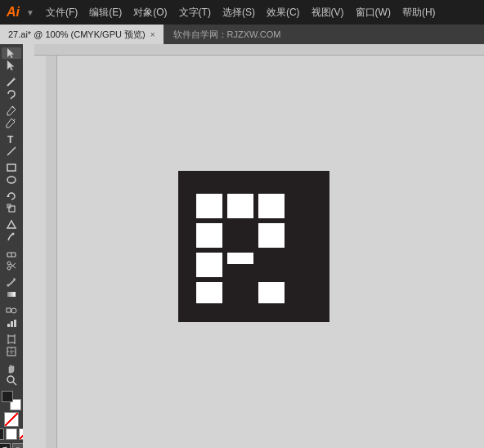 Image resolution: width=484 pixels, height=448 pixels. What do you see at coordinates (195, 13) in the screenshot?
I see `menu-text: 文字(T)` at bounding box center [195, 13].